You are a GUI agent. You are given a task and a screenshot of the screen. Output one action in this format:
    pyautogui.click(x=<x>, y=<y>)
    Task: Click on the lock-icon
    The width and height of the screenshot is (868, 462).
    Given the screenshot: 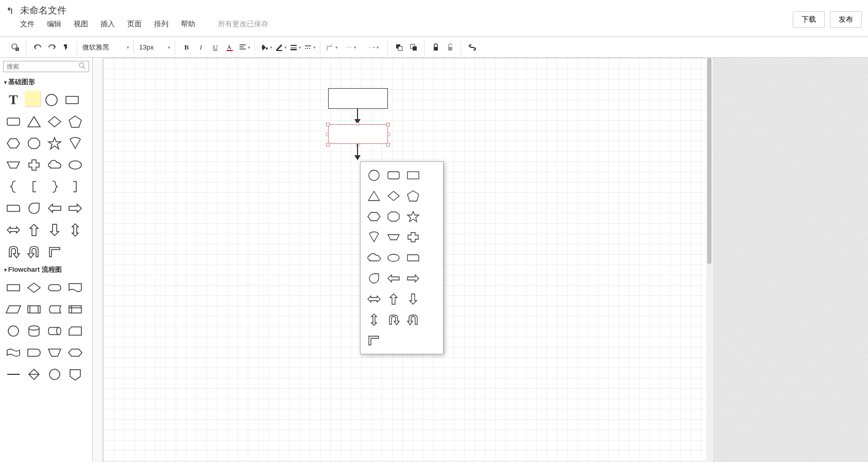 What is the action you would take?
    pyautogui.click(x=436, y=47)
    